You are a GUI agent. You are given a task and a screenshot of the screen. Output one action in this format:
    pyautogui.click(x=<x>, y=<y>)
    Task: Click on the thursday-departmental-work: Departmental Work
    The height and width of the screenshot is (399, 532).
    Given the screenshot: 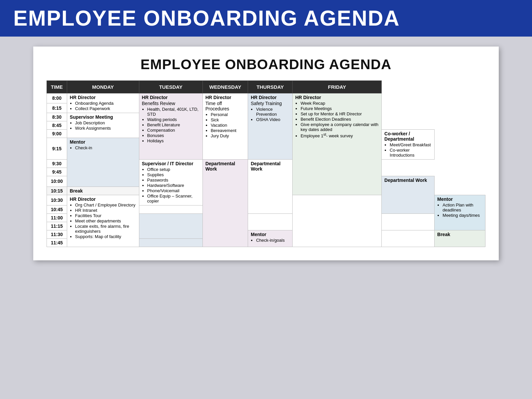 What is the action you would take?
    pyautogui.click(x=408, y=195)
    